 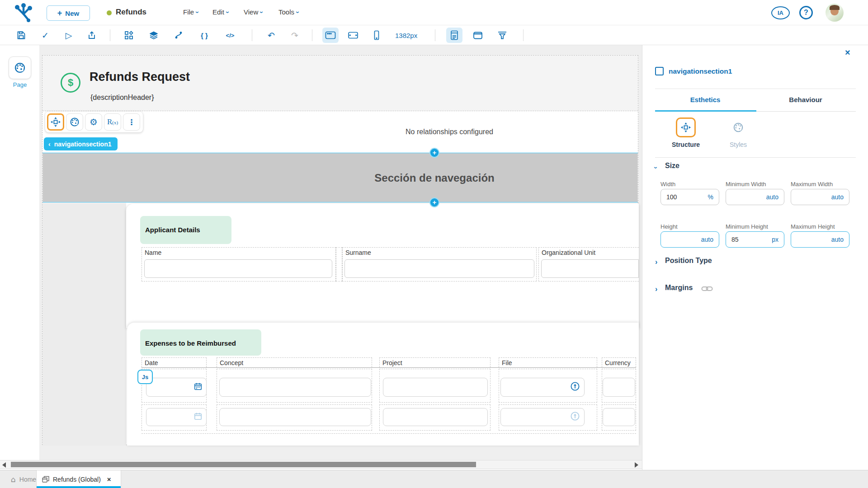 What do you see at coordinates (502, 35) in the screenshot?
I see `filter-funnel-button` at bounding box center [502, 35].